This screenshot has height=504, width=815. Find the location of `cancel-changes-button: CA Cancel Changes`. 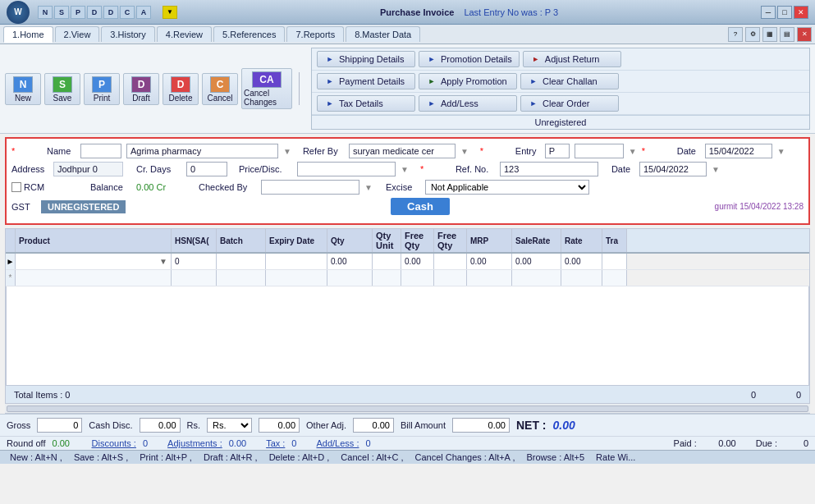

cancel-changes-button: CA Cancel Changes is located at coordinates (267, 89).